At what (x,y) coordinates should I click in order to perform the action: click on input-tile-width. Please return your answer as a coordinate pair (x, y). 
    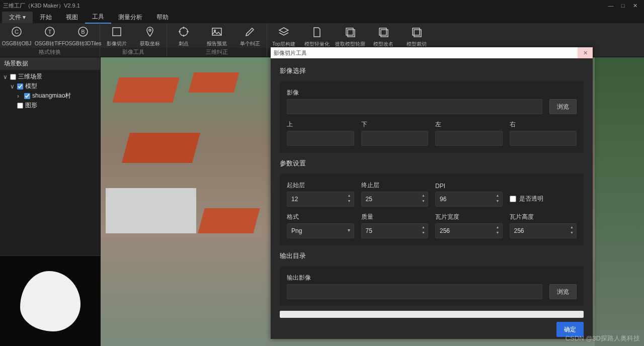
    Looking at the image, I should click on (469, 231).